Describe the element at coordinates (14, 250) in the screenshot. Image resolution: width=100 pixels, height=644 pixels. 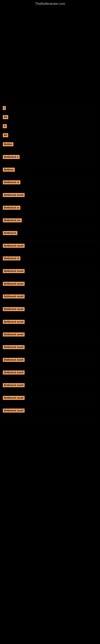
I see `bottleneck-result-tag-2: Bottleneck result` at that location.